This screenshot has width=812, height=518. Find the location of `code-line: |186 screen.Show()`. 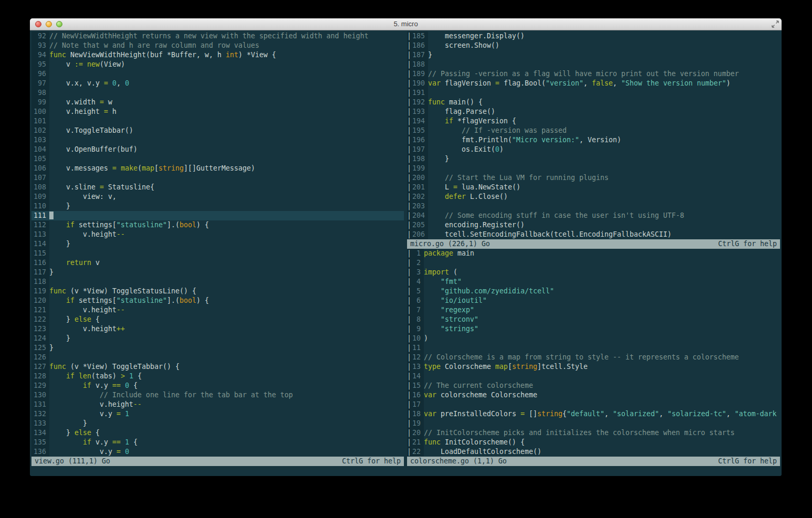

code-line: |186 screen.Show() is located at coordinates (594, 46).